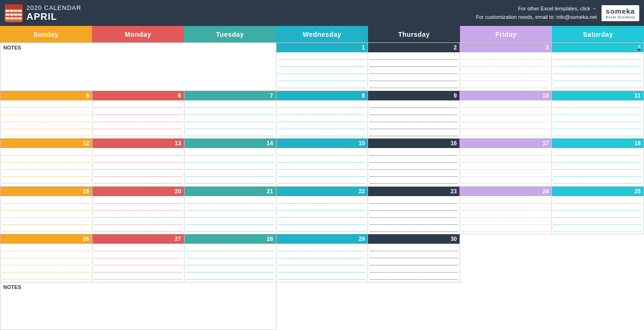  What do you see at coordinates (138, 96) in the screenshot?
I see `day-number: 6` at bounding box center [138, 96].